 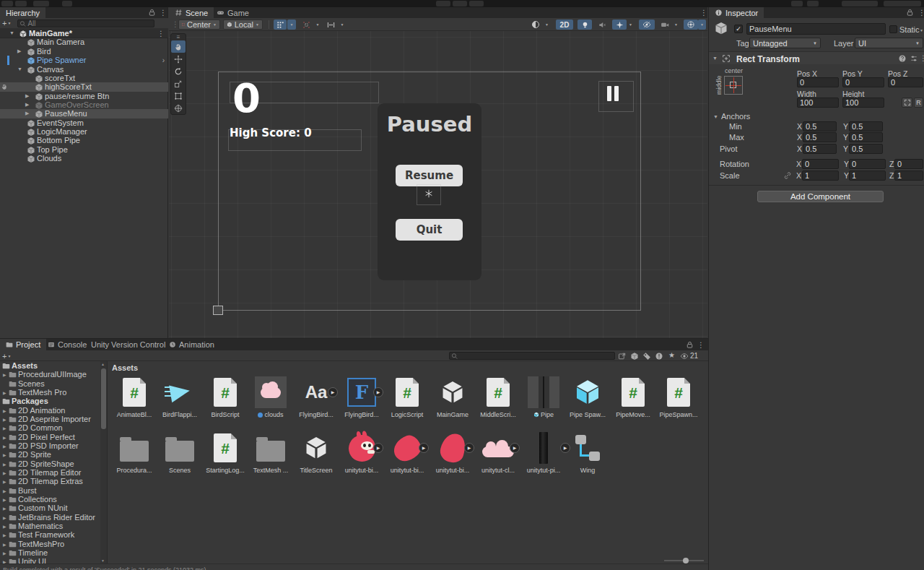 What do you see at coordinates (178, 46) in the screenshot?
I see `hand-tool-button` at bounding box center [178, 46].